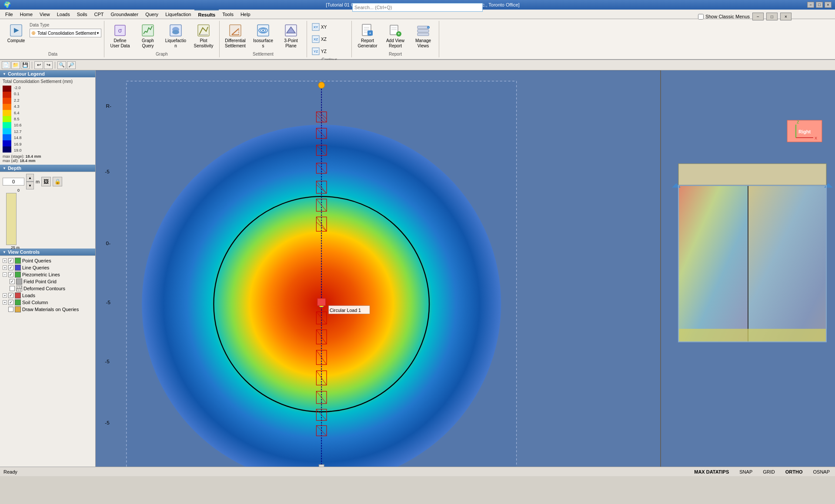  What do you see at coordinates (48, 74) in the screenshot?
I see `contour-legend-header: ▼ Contour Legend` at bounding box center [48, 74].